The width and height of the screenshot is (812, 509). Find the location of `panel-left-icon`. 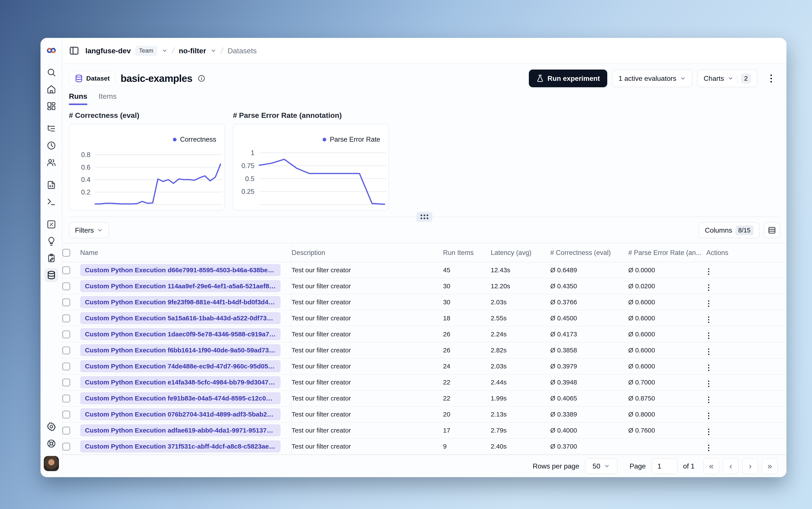

panel-left-icon is located at coordinates (74, 50).